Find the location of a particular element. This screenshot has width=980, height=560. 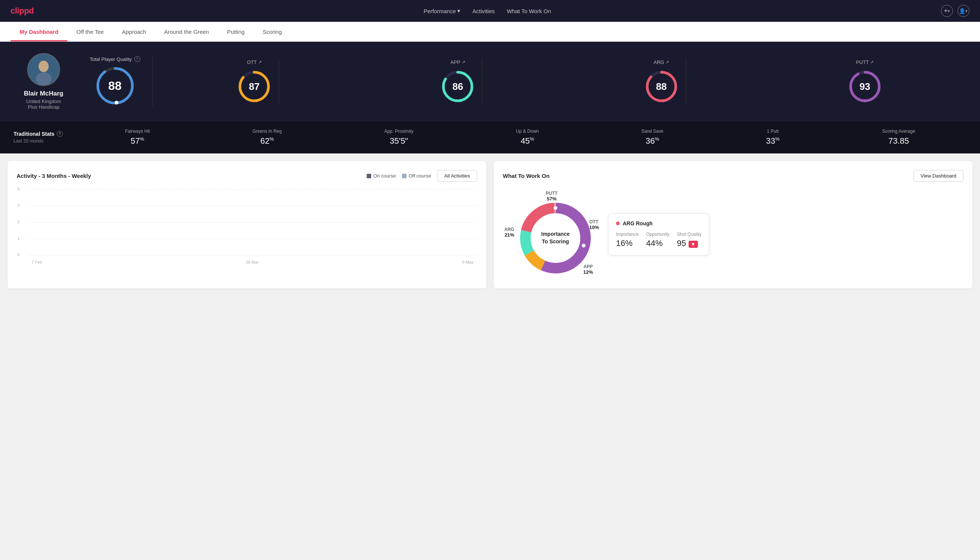

donut-wrapper: PUTT 57% OTT 10% APP 12% ARG is located at coordinates (552, 235).